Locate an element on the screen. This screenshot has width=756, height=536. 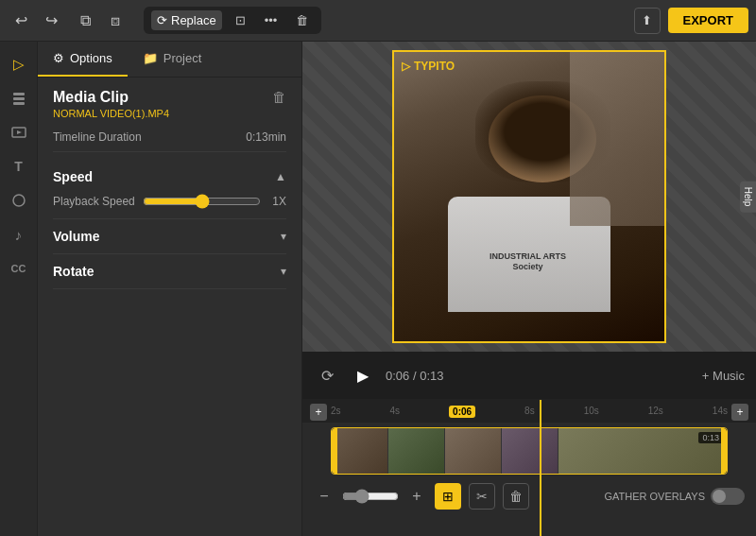
timeline-duration-label: Timeline Duration is located at coordinates (97, 137).